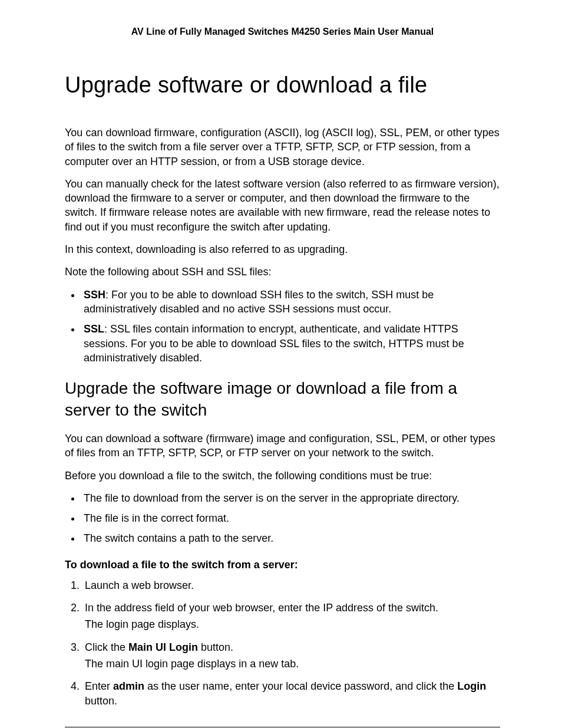  I want to click on step-subtext: The login page displays., so click(292, 624).